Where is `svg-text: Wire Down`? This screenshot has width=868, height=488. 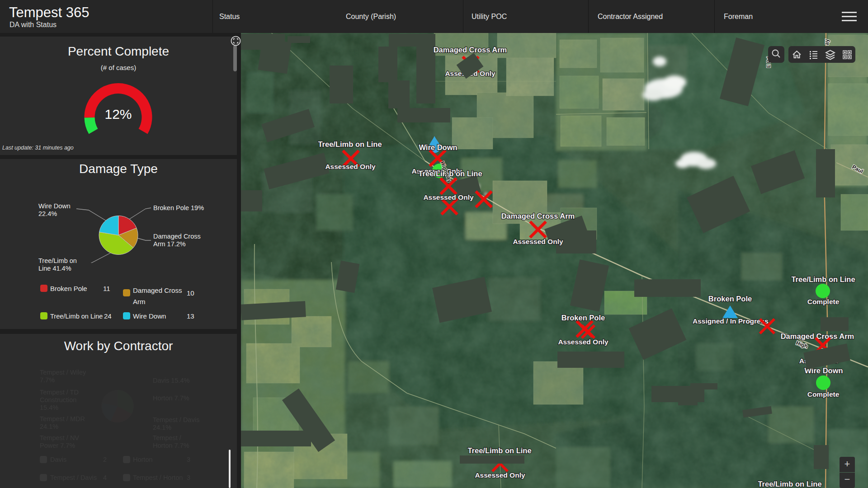
svg-text: Wire Down is located at coordinates (438, 147).